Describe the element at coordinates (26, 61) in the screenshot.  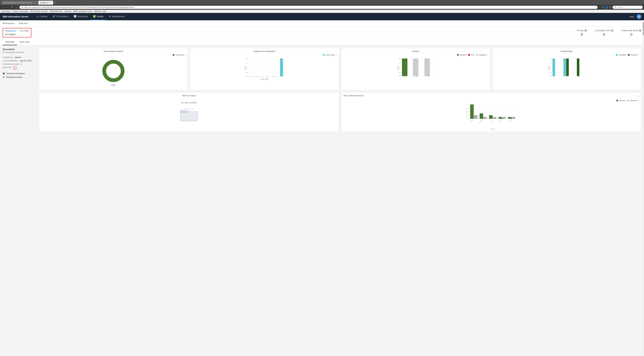
I see `last-mod-val: Aug 19, 2020` at that location.